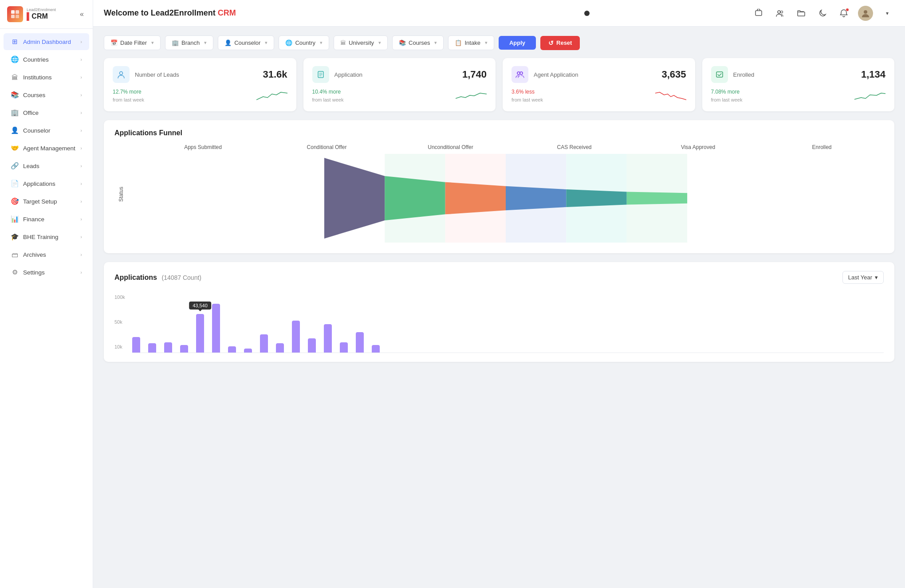  Describe the element at coordinates (15, 14) in the screenshot. I see `logo-icon` at that location.